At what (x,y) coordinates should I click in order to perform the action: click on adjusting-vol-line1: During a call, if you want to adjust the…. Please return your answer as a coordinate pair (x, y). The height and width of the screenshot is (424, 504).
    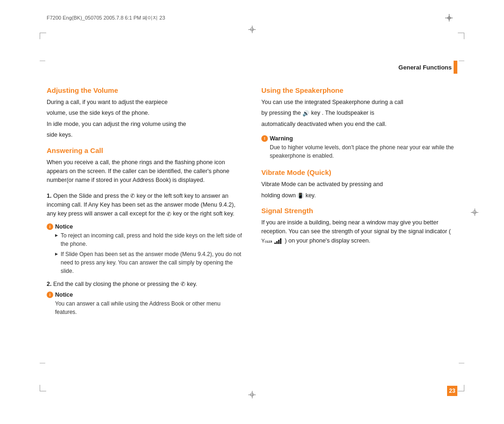
    Looking at the image, I should click on (145, 103).